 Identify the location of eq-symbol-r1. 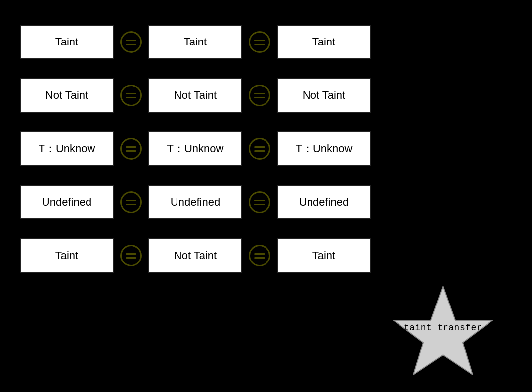
(131, 42).